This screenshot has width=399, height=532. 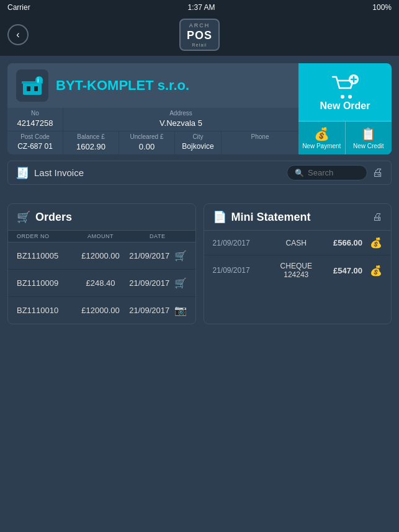 I want to click on status-bar: Carrier 1:37 AM 100%, so click(x=200, y=7).